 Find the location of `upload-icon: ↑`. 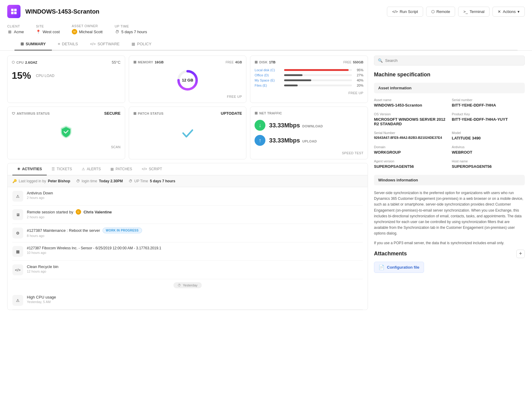

upload-icon: ↑ is located at coordinates (260, 140).